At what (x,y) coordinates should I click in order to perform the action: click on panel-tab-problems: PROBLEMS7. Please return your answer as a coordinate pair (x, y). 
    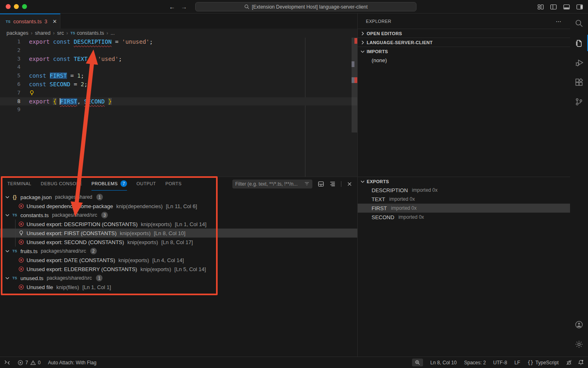
    Looking at the image, I should click on (109, 184).